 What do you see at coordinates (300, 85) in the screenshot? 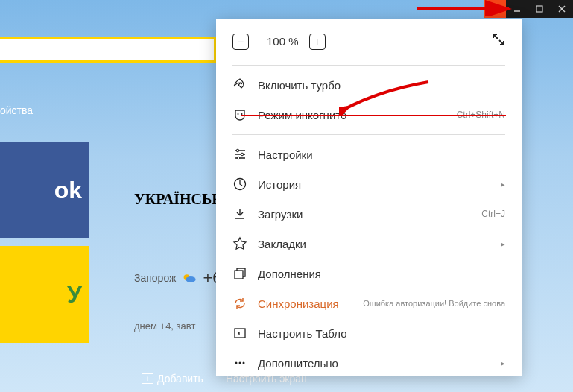
I see `menu-item-label: Включить турбо` at bounding box center [300, 85].